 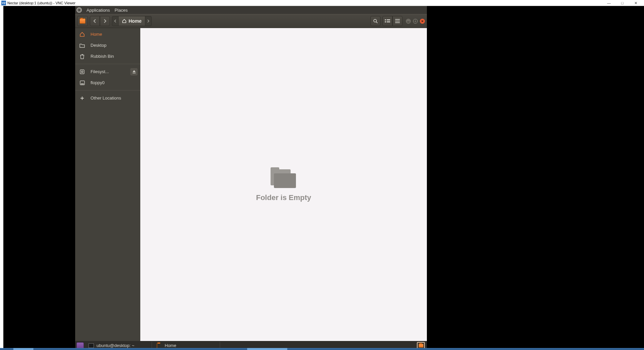 What do you see at coordinates (108, 56) in the screenshot?
I see `sidebar-item-rubbish-bin: Rubbish Bin` at bounding box center [108, 56].